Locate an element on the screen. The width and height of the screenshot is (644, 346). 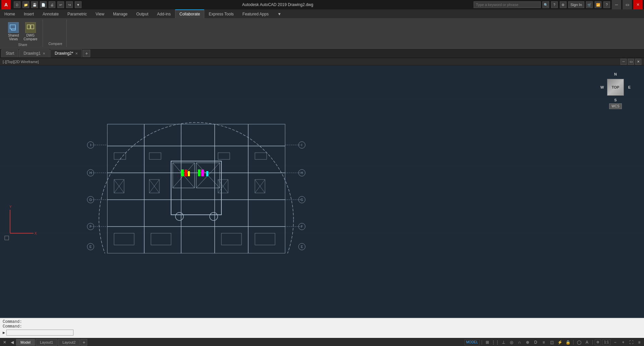
signin-button: Sign In is located at coordinates (576, 5).